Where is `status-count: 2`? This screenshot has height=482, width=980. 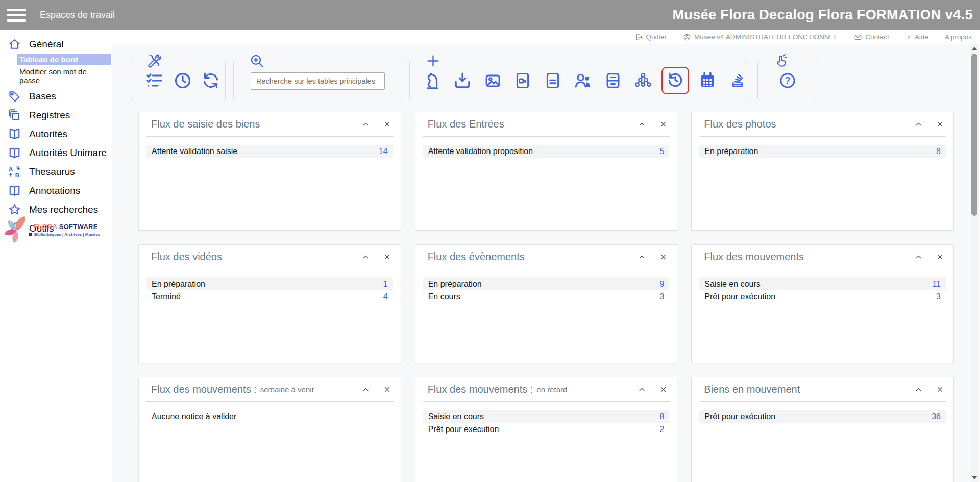 status-count: 2 is located at coordinates (662, 429).